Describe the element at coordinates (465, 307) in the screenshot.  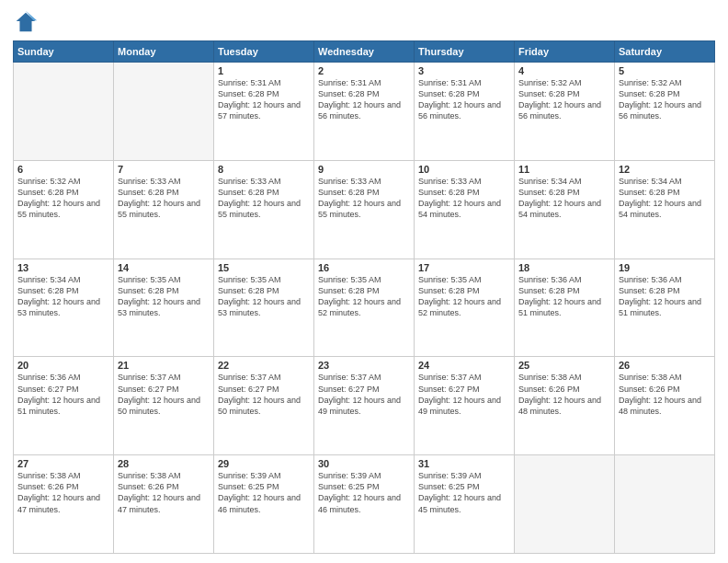
I see `calendar-cell: 17Sunrise: 5:35 AM Sunset: 6:28 PM Dayli…` at that location.